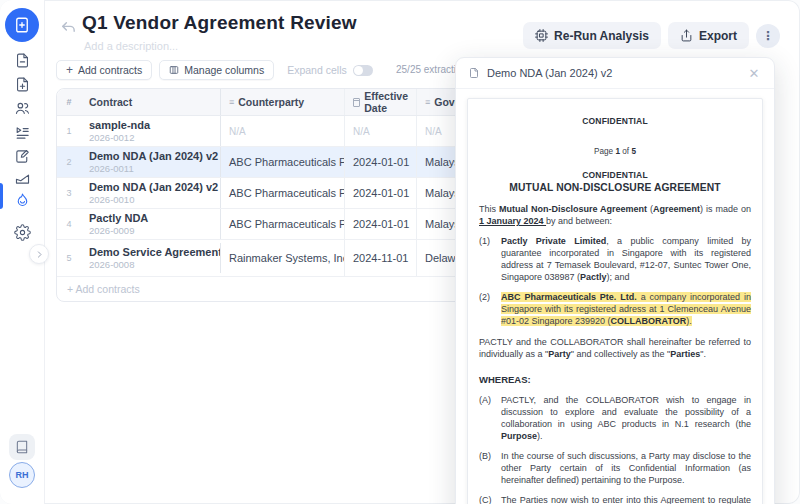 The image size is (800, 504). I want to click on effective-date-cell: 2024-11-01, so click(381, 258).